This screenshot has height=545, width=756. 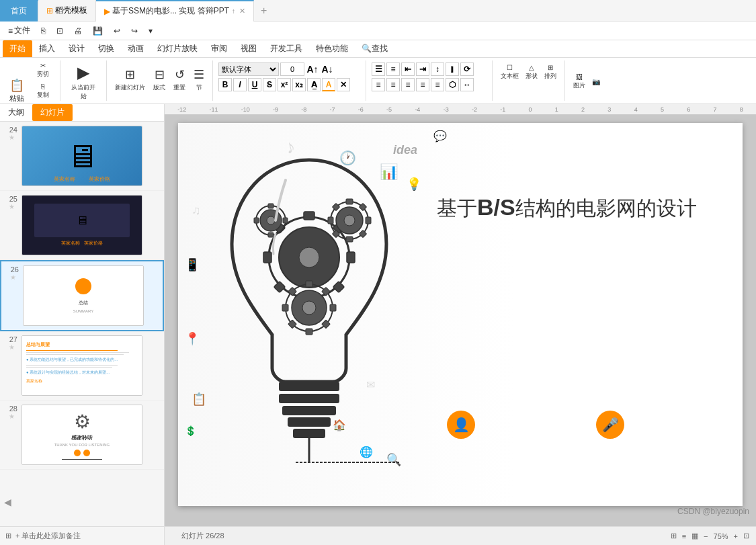 I want to click on csdn-watermark: CSDN @biyezuopin, so click(x=714, y=511).